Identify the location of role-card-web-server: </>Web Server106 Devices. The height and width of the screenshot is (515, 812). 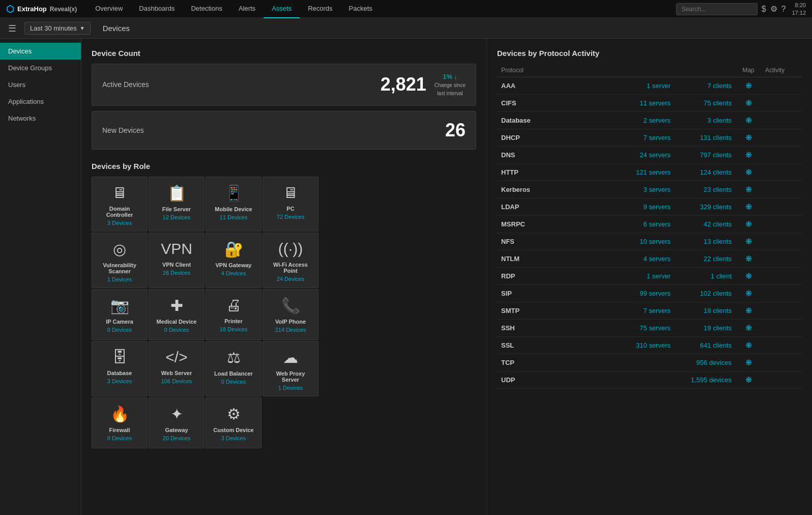
(177, 368).